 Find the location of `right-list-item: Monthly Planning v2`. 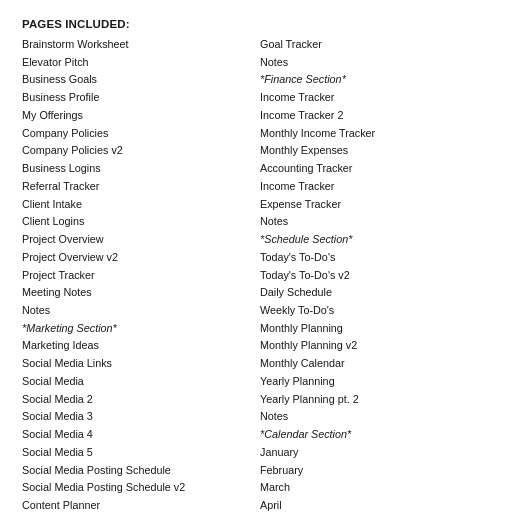

right-list-item: Monthly Planning v2 is located at coordinates (374, 346).